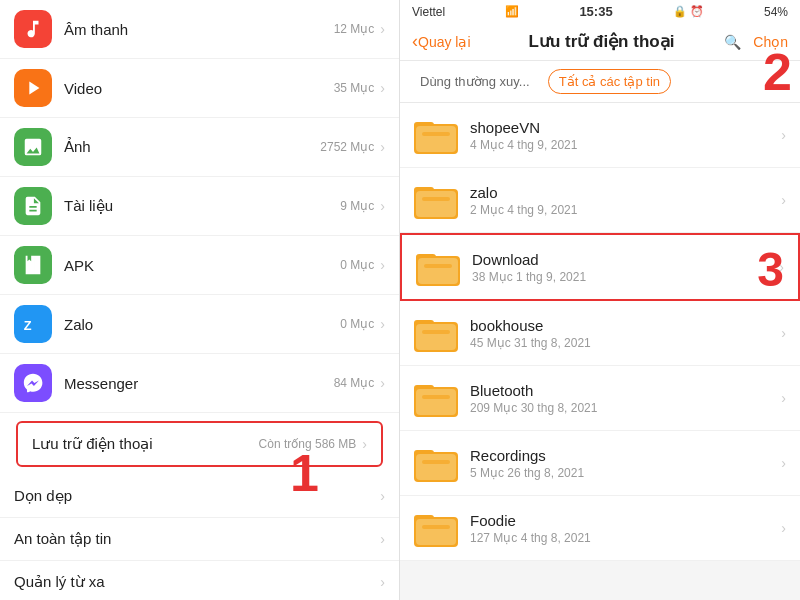 The height and width of the screenshot is (600, 800). I want to click on file-arrow-bookhouse: ›, so click(784, 333).